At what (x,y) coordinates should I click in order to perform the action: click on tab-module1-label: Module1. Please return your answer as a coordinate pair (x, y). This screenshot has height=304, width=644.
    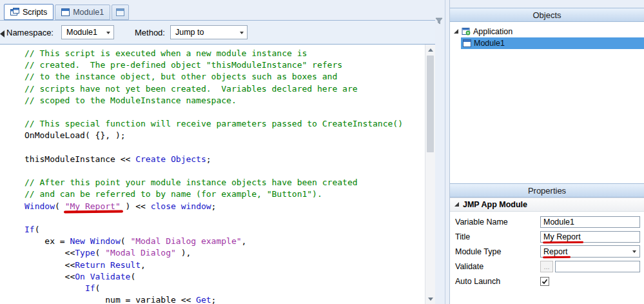
    Looking at the image, I should click on (88, 12).